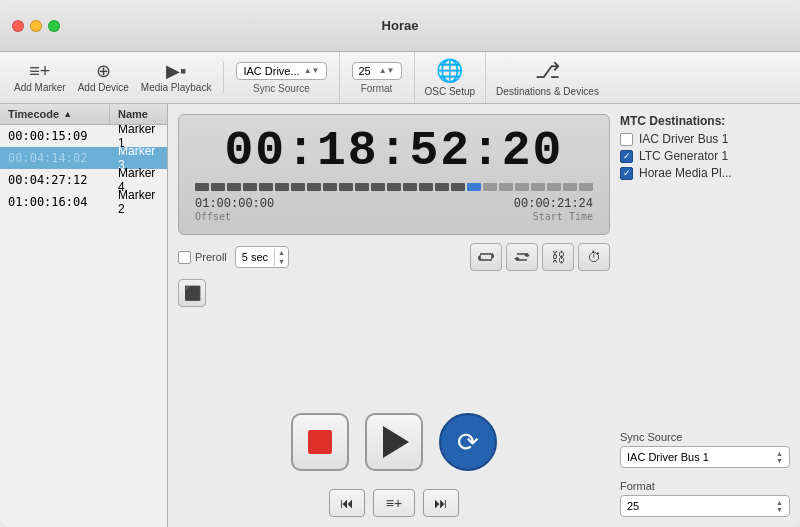 Image resolution: width=800 pixels, height=527 pixels. What do you see at coordinates (400, 26) in the screenshot?
I see `title-bar: Horae` at bounding box center [400, 26].